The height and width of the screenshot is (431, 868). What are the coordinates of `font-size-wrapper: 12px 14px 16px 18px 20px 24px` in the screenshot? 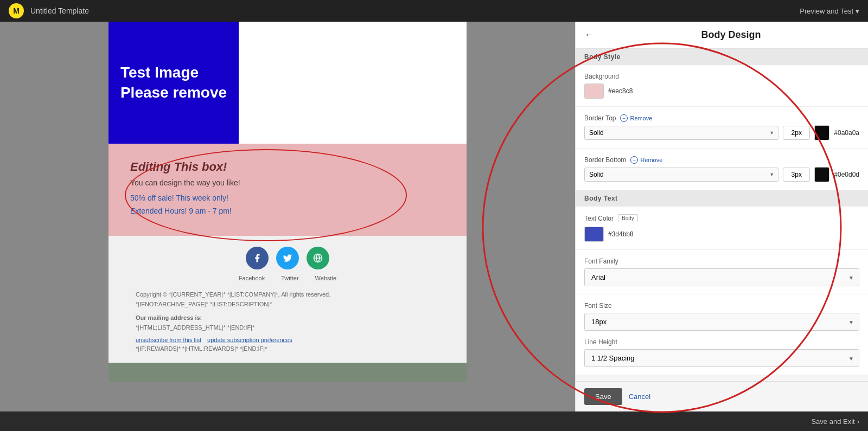 It's located at (722, 322).